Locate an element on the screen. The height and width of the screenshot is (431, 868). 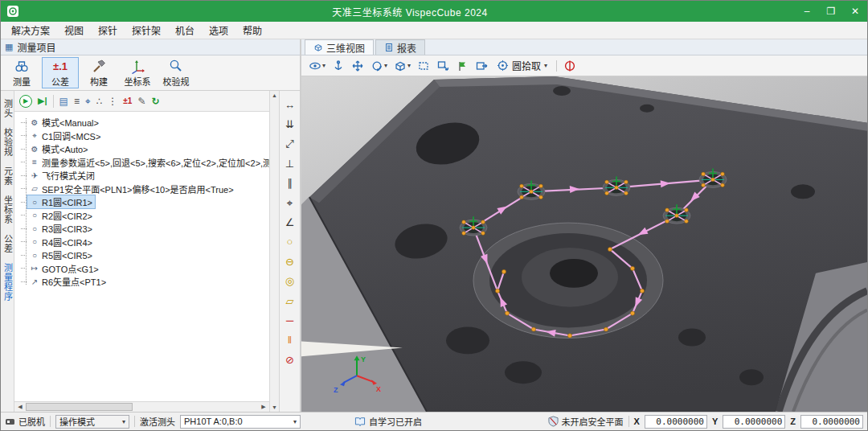
menu-probe-rack: 探针架 is located at coordinates (146, 31).